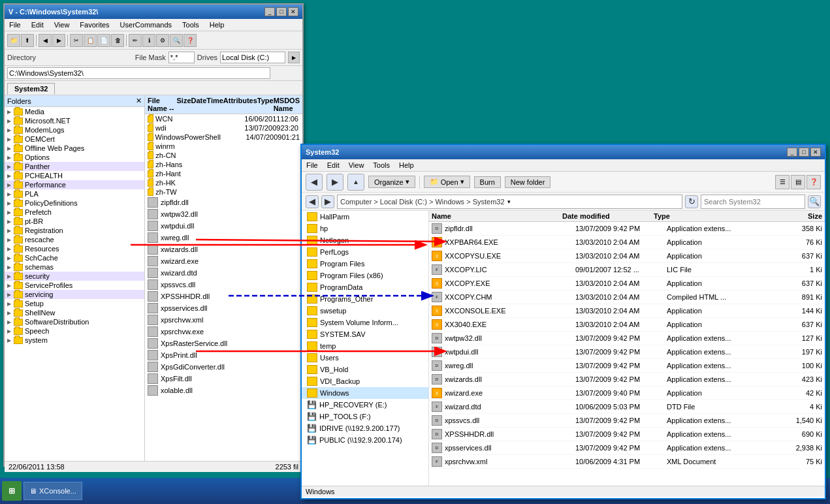 The height and width of the screenshot is (504, 830). Describe the element at coordinates (365, 217) in the screenshot. I see `exp-folder-item: HallParm` at that location.